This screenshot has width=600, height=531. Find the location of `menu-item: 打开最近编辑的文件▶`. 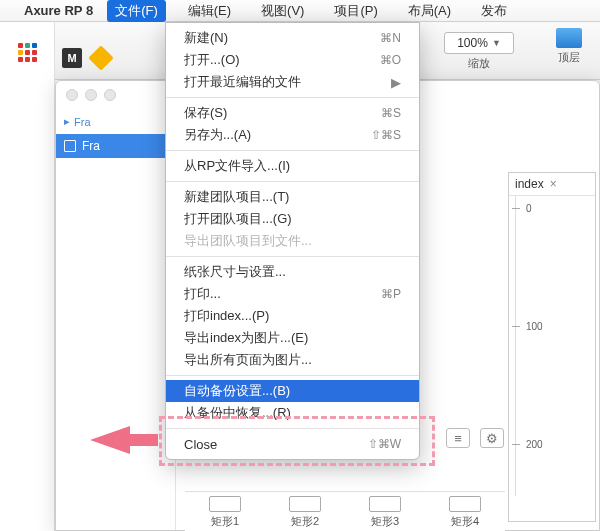

menu-item: 打开最近编辑的文件▶ is located at coordinates (292, 82).